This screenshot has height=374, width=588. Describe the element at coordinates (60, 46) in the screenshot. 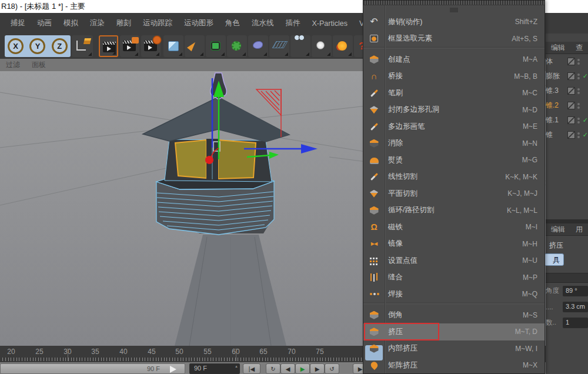

I see `z-axis-lock-button: Z` at that location.